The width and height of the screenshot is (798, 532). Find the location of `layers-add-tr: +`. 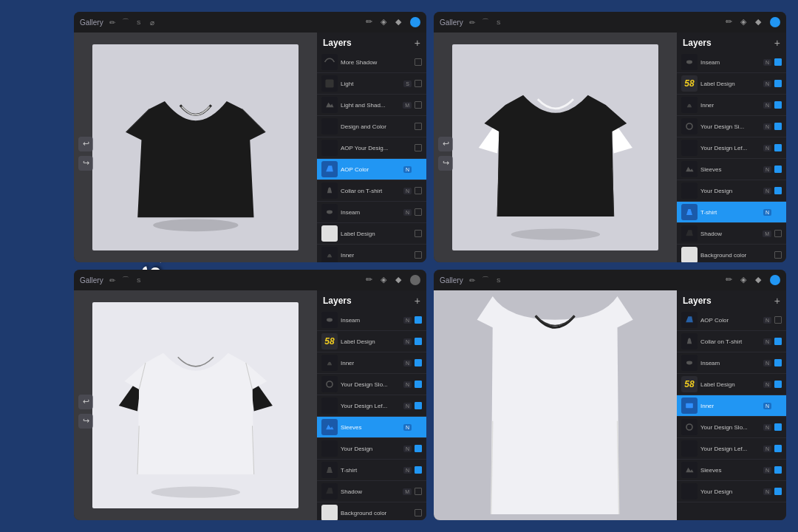

layers-add-tr: + is located at coordinates (777, 43).